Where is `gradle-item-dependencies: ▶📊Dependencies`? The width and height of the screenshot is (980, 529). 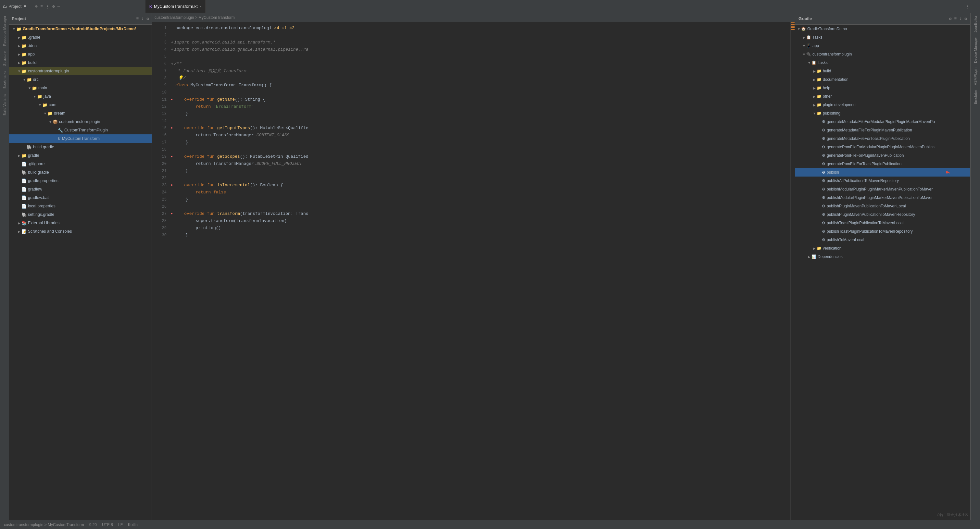 gradle-item-dependencies: ▶📊Dependencies is located at coordinates (883, 257).